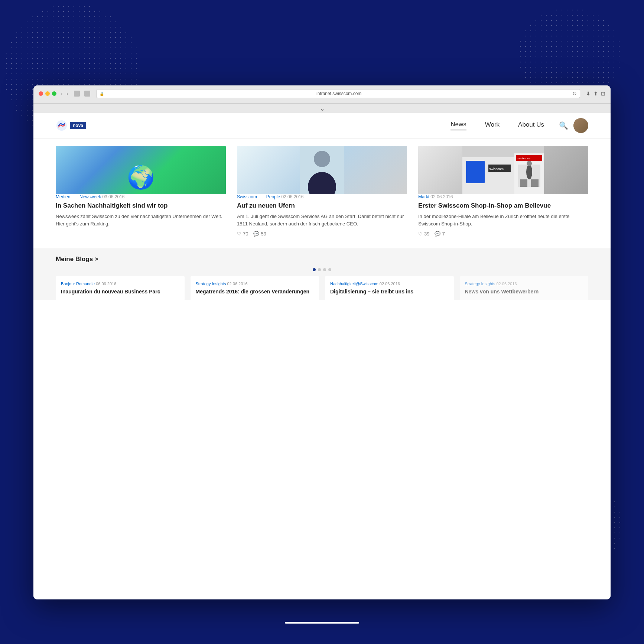  Describe the element at coordinates (322, 270) in the screenshot. I see `carousel-dots` at that location.